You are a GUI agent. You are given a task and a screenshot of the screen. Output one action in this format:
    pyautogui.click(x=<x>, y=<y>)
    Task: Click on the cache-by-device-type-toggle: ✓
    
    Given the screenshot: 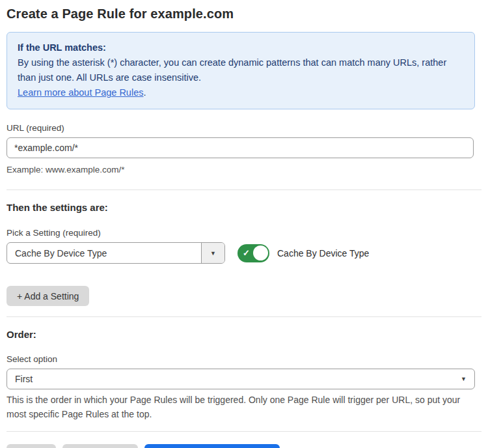 What is the action you would take?
    pyautogui.click(x=254, y=253)
    